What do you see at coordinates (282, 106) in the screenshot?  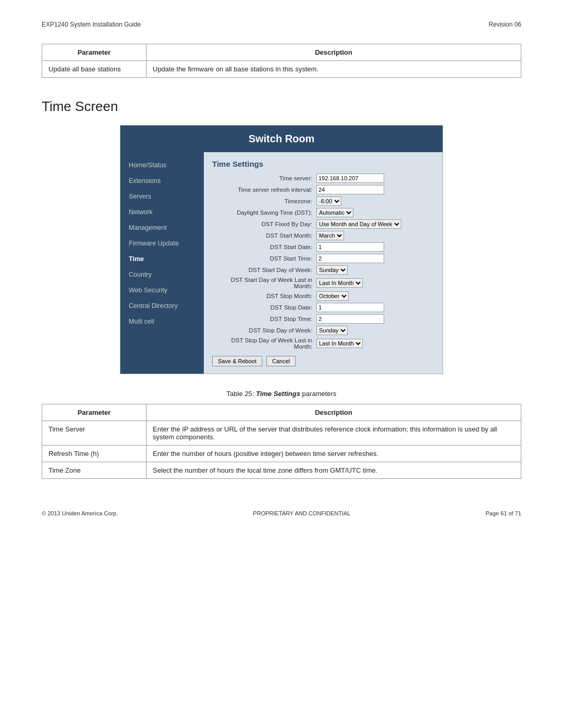 I see `section-title: Time Screen` at bounding box center [282, 106].